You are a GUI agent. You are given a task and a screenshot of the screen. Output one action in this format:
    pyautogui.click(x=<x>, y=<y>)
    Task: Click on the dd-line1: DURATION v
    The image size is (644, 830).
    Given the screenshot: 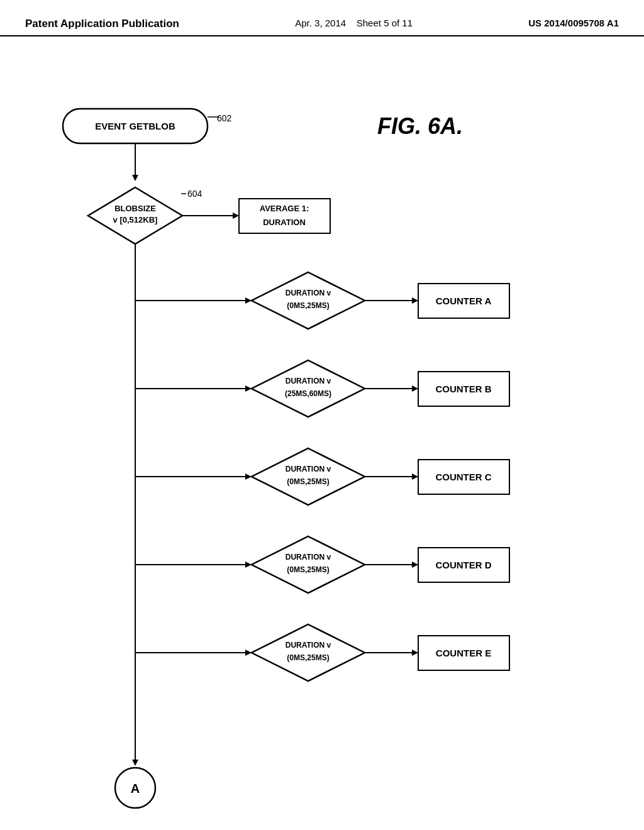 What is the action you would take?
    pyautogui.click(x=308, y=557)
    